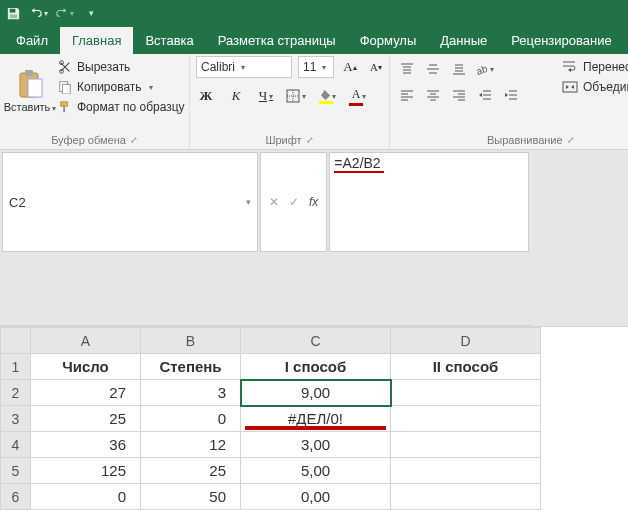 This screenshot has width=628, height=510. I want to click on fill-color-button: ▾, so click(326, 96).